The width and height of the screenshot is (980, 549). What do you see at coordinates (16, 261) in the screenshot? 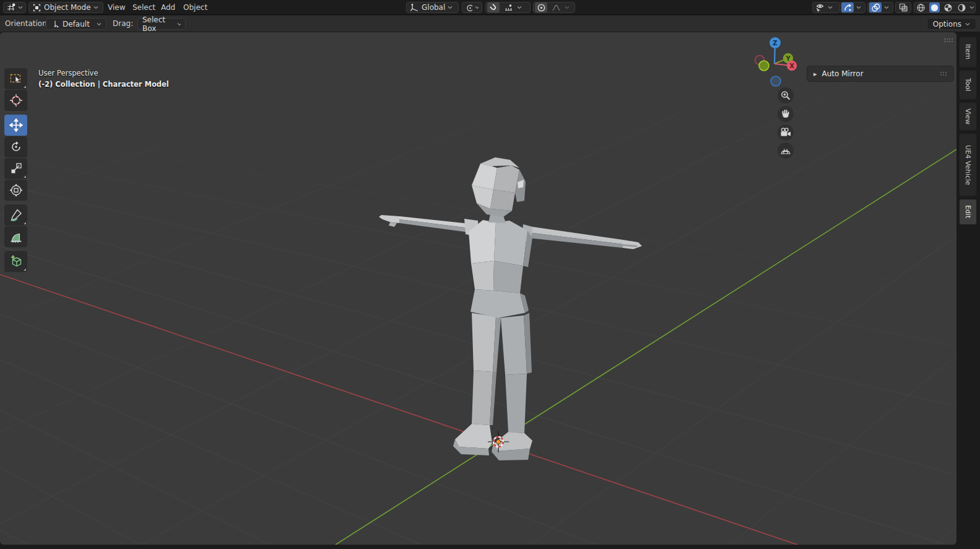
I see `add-cube-tool` at bounding box center [16, 261].